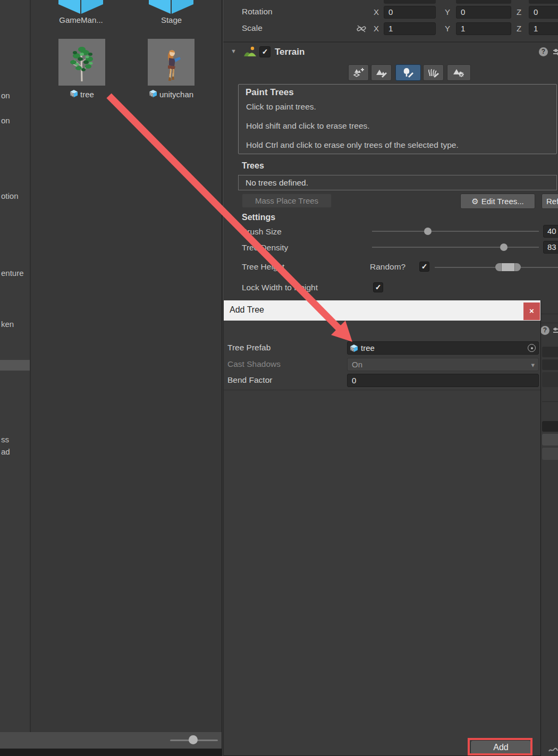 This screenshot has height=756, width=558. I want to click on dialog-separator, so click(382, 390).